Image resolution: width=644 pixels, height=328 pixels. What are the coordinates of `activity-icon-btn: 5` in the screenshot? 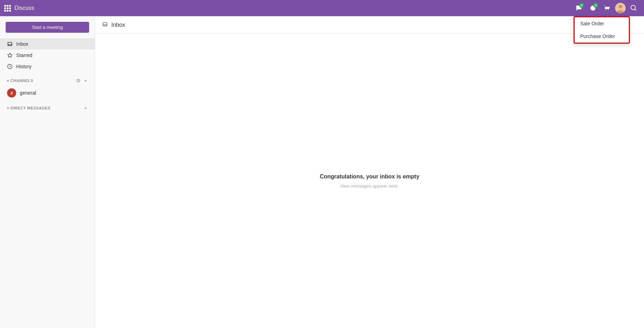 It's located at (593, 8).